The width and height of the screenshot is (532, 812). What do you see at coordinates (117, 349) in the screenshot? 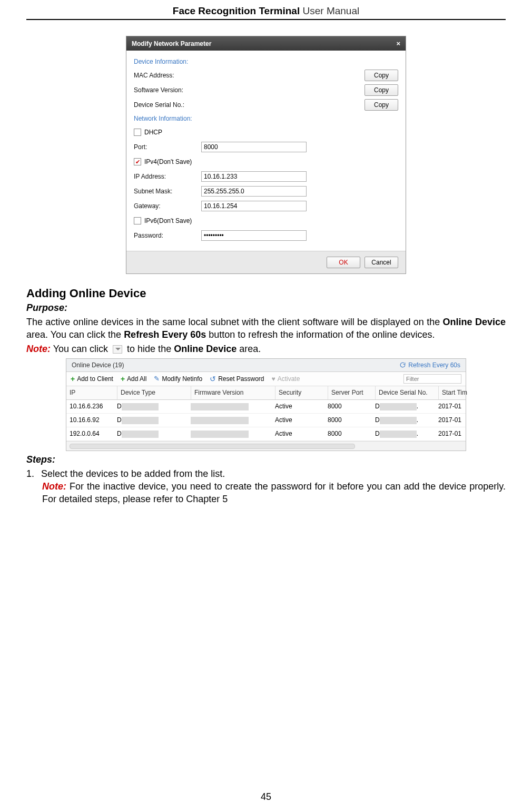
I see `collapse-icon` at bounding box center [117, 349].